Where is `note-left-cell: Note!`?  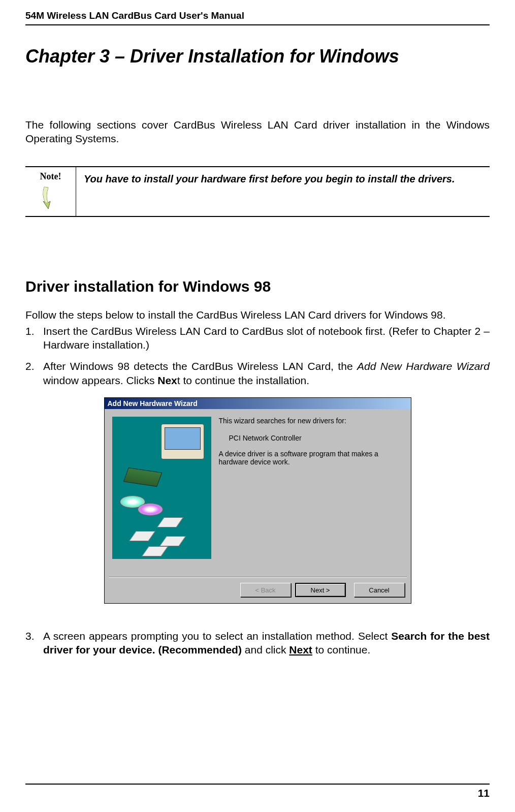 note-left-cell: Note! is located at coordinates (51, 192).